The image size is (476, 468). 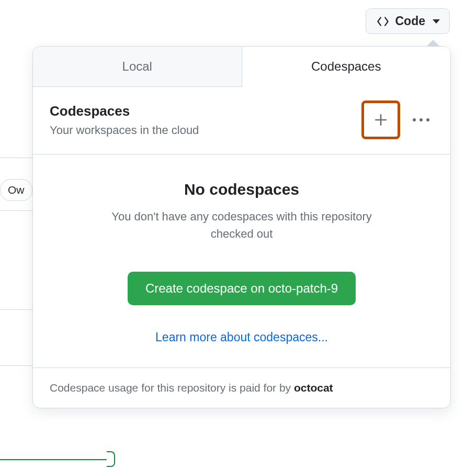 What do you see at coordinates (381, 120) in the screenshot?
I see `plus-icon` at bounding box center [381, 120].